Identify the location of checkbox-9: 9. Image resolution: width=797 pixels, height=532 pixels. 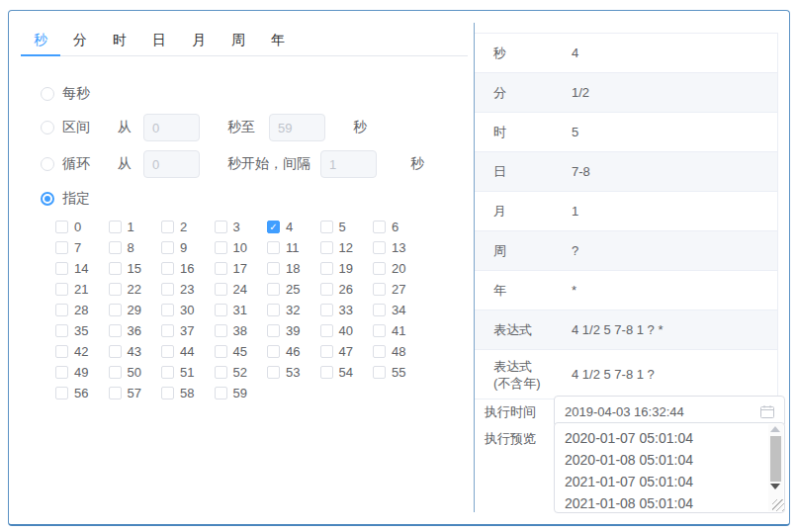
(188, 247).